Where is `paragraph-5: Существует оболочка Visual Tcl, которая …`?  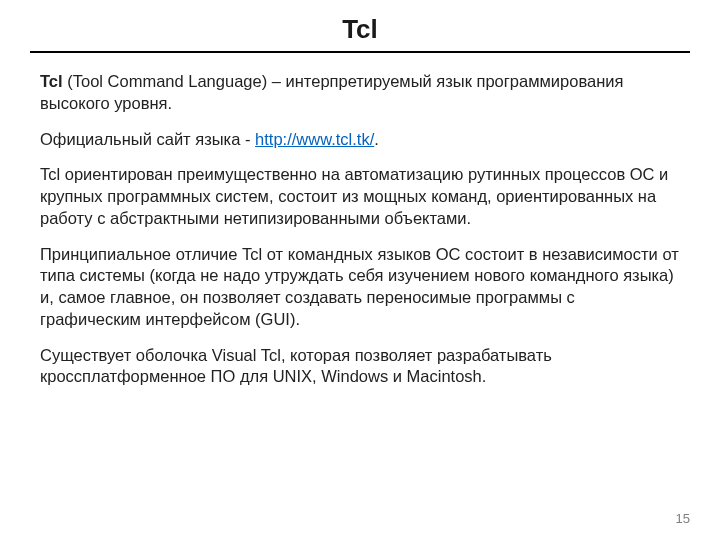 paragraph-5: Существует оболочка Visual Tcl, которая … is located at coordinates (360, 367).